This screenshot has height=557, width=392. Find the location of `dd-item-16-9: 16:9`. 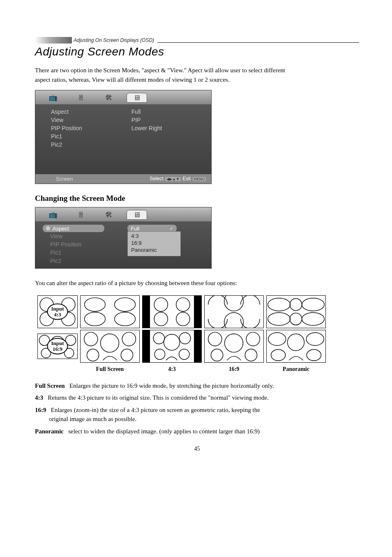

dd-item-16-9: 16:9 is located at coordinates (154, 243).